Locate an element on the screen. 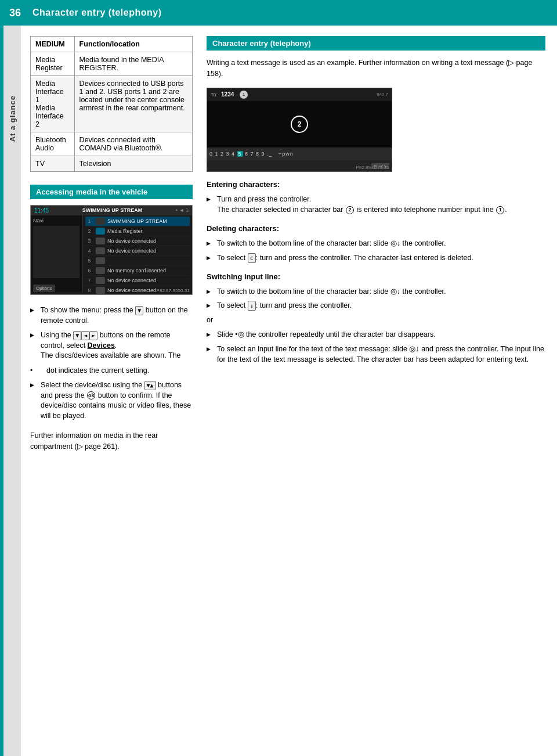 This screenshot has height=756, width=557. deleting-section: Deleting characters: To switch to the bo… is located at coordinates (376, 245).